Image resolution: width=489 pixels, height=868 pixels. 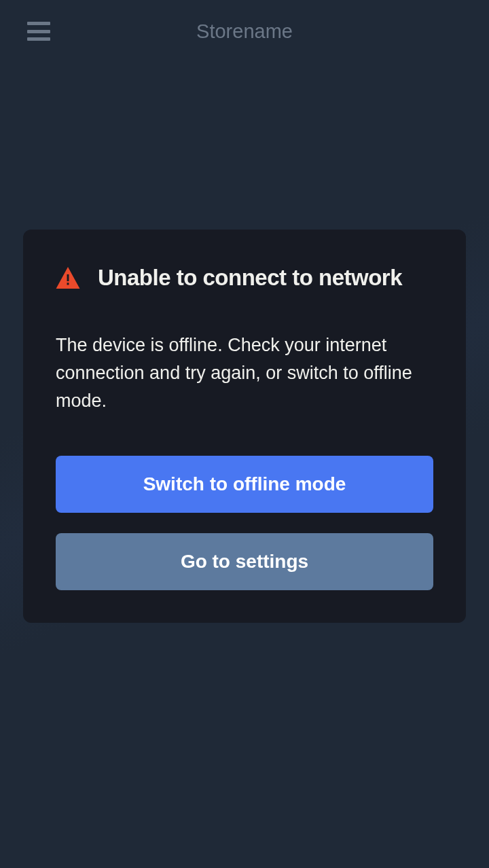 What do you see at coordinates (244, 31) in the screenshot?
I see `page-title: Storename` at bounding box center [244, 31].